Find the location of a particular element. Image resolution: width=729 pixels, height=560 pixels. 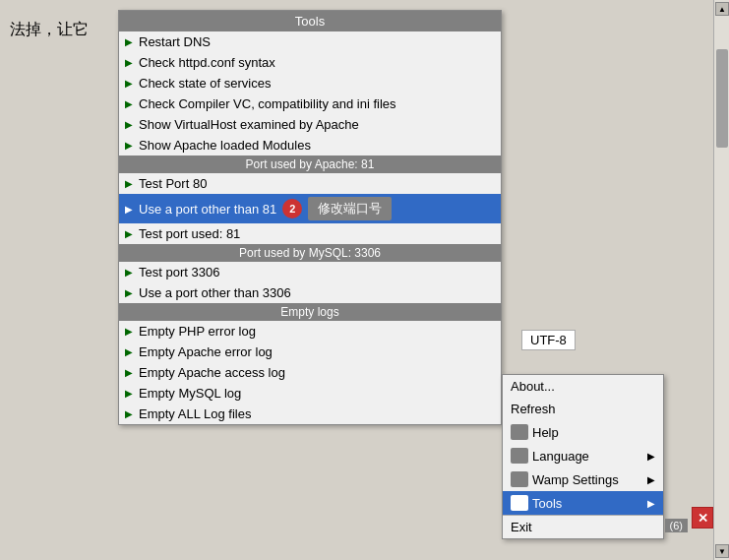

menu-item-label: Test port 3306 is located at coordinates (179, 272).